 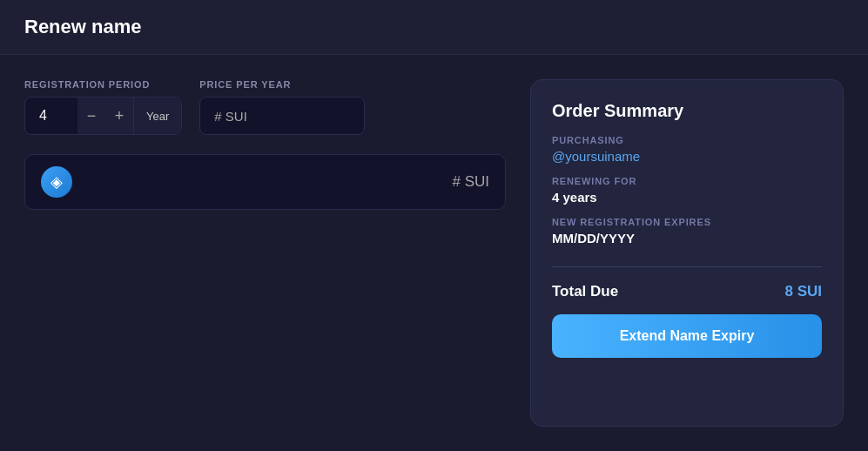 What do you see at coordinates (687, 150) in the screenshot?
I see `purchasing-field: PURCHASING @yoursuiname` at bounding box center [687, 150].